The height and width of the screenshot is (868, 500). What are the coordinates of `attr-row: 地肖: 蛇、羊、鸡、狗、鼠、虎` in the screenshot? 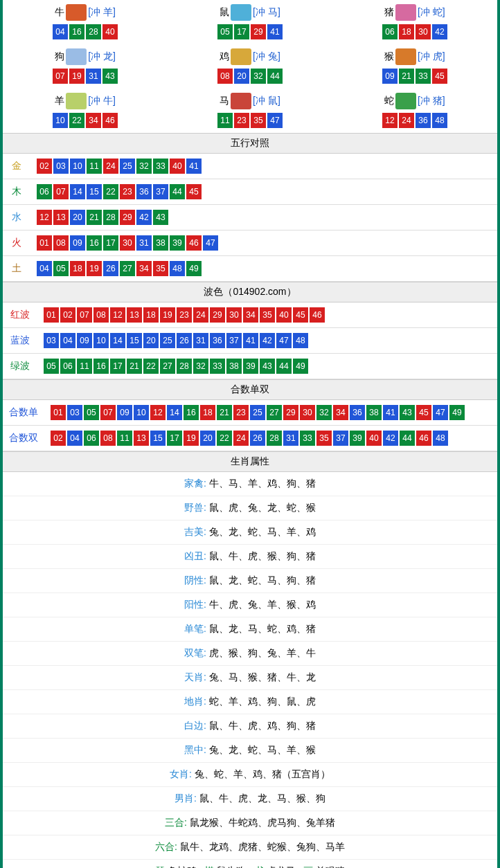 It's located at (250, 702).